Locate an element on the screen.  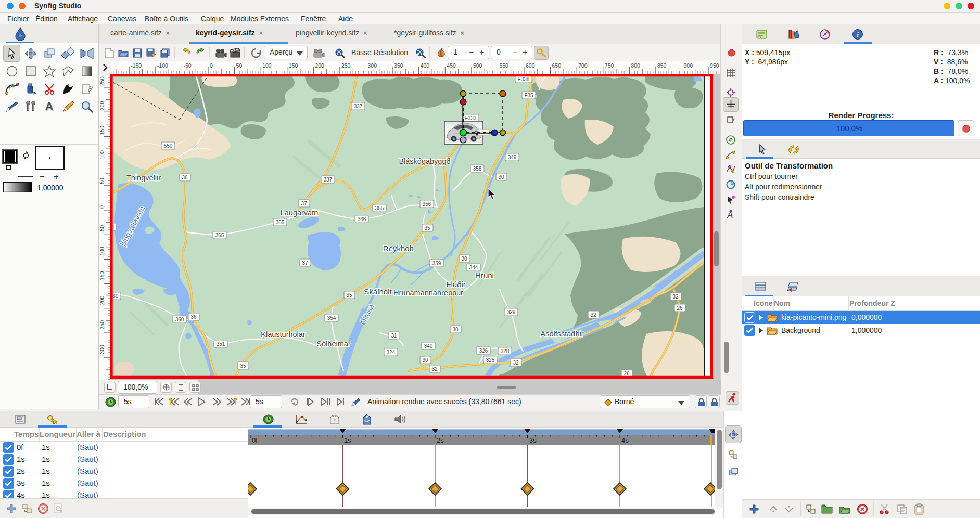
svg-text: Hrunamannahreppur is located at coordinates (428, 293).